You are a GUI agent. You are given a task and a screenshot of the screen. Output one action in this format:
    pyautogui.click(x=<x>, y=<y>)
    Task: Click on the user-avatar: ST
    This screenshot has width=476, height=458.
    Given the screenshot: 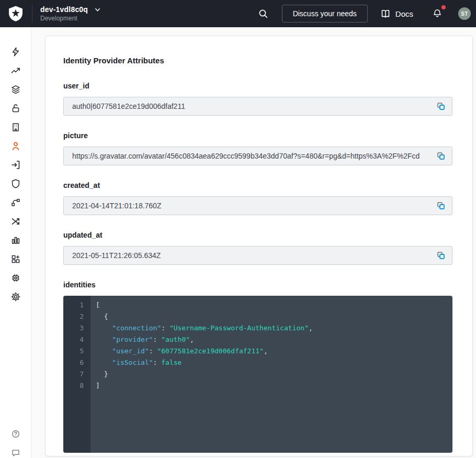 What is the action you would take?
    pyautogui.click(x=464, y=14)
    